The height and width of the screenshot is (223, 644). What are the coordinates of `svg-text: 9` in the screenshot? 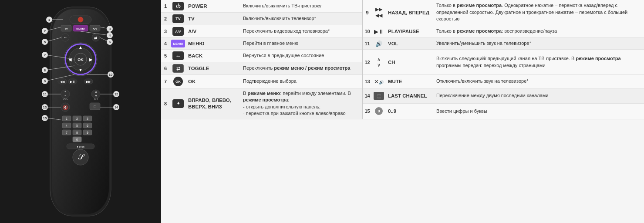 It's located at (45, 81).